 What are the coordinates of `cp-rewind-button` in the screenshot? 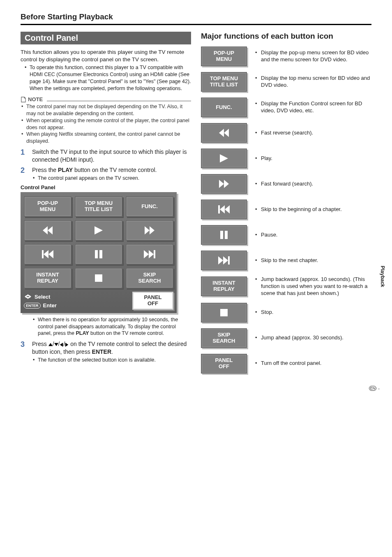 It's located at (48, 230).